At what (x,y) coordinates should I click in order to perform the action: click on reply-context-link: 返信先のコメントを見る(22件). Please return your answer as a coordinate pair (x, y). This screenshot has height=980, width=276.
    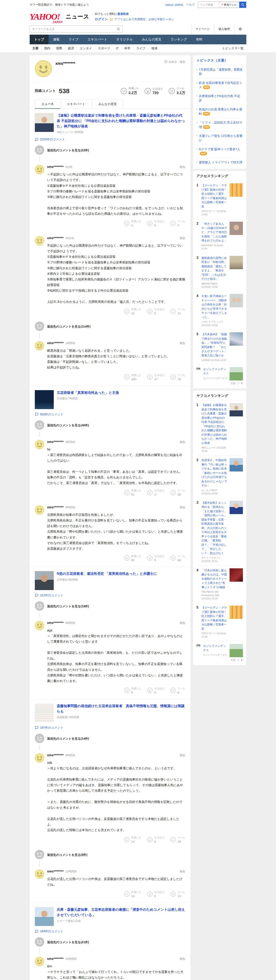
    Looking at the image, I should click on (110, 151).